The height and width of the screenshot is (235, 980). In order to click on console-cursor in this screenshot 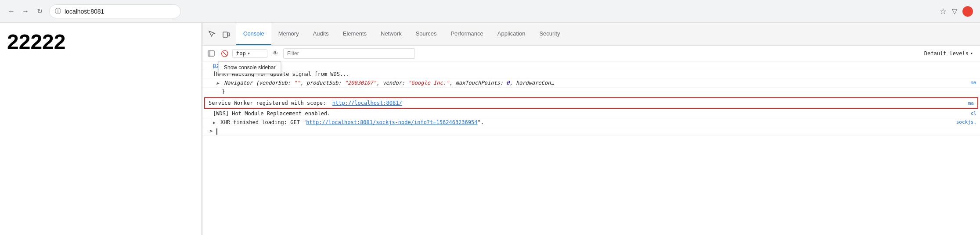, I will do `click(217, 132)`.